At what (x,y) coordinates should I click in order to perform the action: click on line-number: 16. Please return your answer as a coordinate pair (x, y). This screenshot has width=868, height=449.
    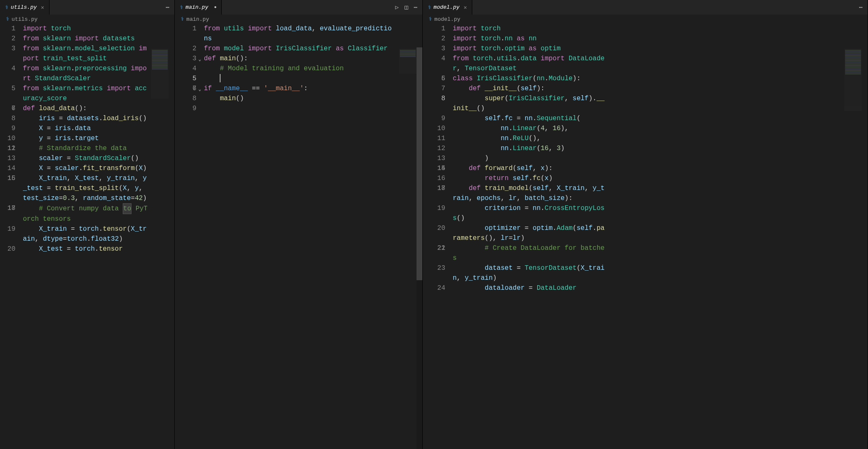
    Looking at the image, I should click on (434, 178).